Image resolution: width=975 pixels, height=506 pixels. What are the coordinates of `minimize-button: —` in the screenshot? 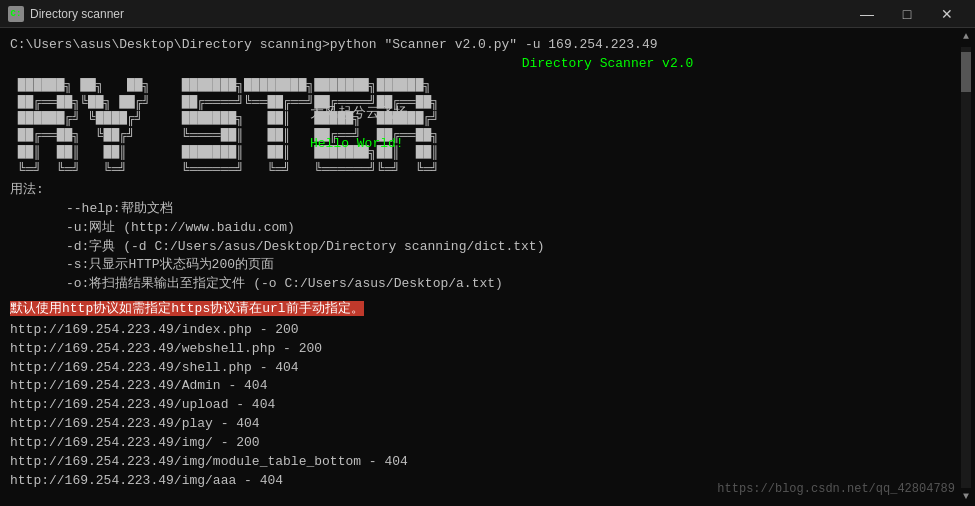 It's located at (867, 14).